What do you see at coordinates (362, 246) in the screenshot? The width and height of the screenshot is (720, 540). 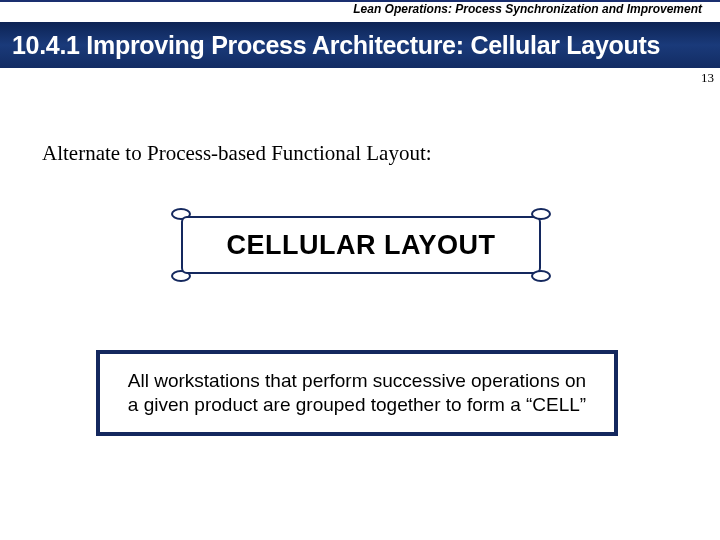 I see `scroll-label: CELLULAR LAYOUT` at bounding box center [362, 246].